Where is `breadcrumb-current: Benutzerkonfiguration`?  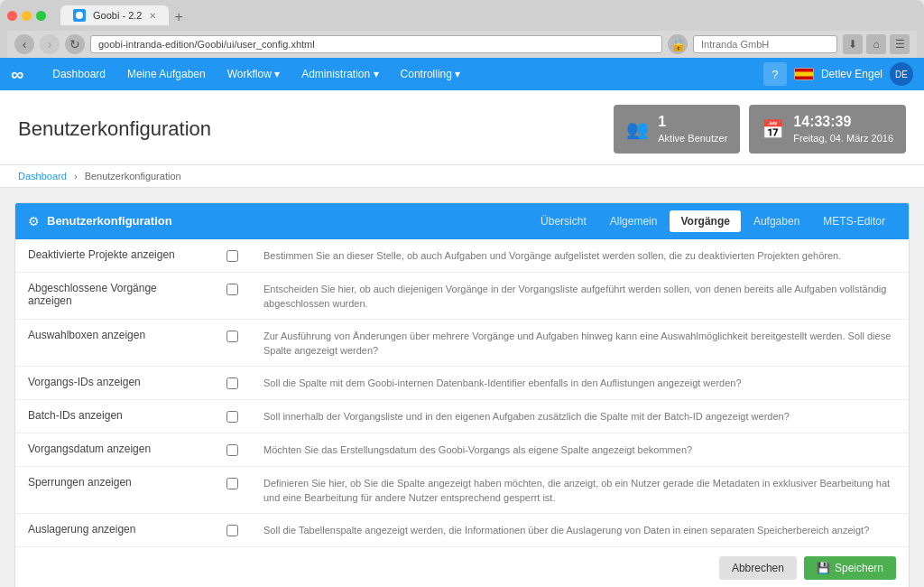
breadcrumb-current: Benutzerkonfiguration is located at coordinates (134, 176).